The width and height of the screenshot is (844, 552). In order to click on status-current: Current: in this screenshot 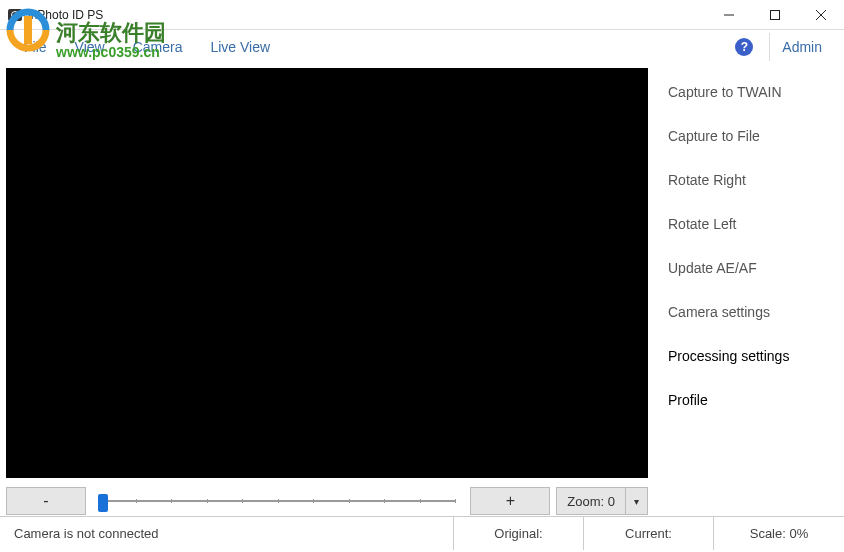, I will do `click(649, 534)`.